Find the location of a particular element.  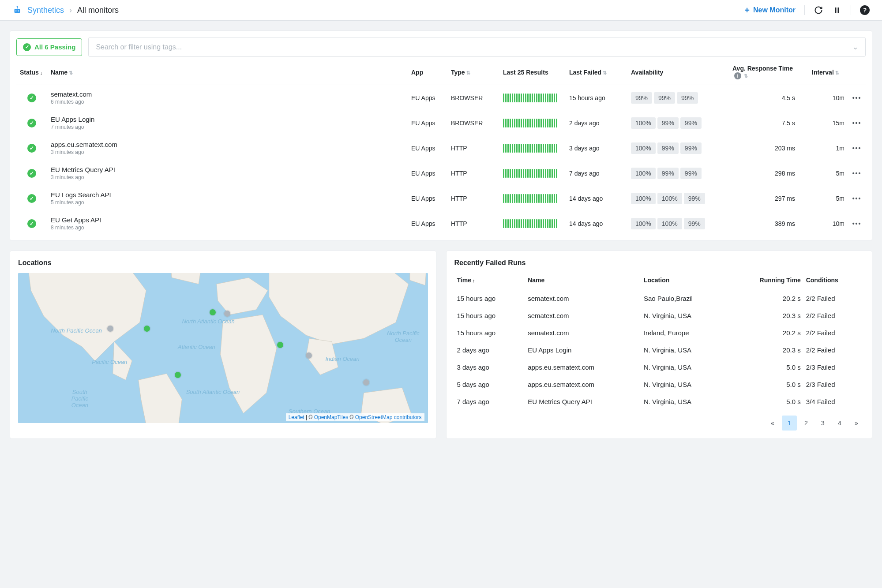

table-row: ✓sematext.com6 minutes agoEU AppsBROWSER… is located at coordinates (441, 98).